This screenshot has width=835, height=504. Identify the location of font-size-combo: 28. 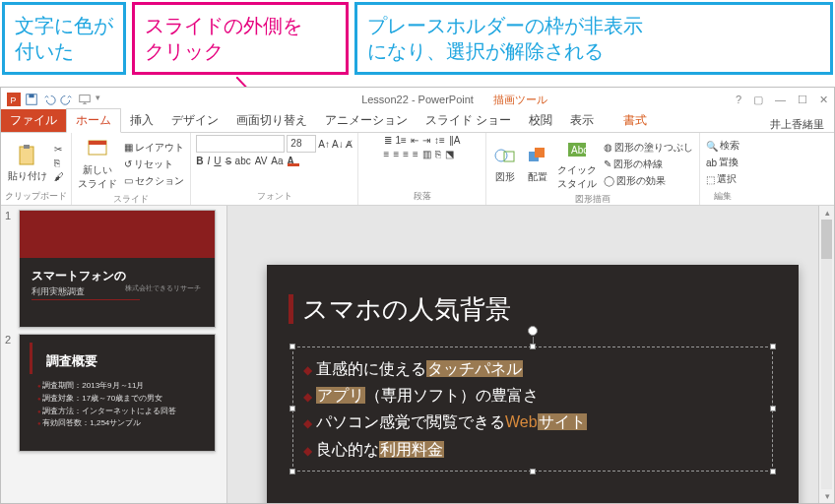
(301, 144).